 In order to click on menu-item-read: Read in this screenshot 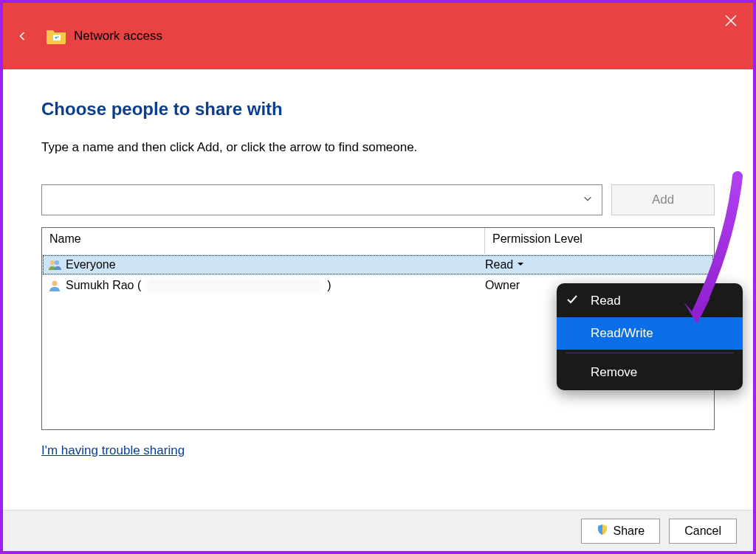, I will do `click(650, 301)`.